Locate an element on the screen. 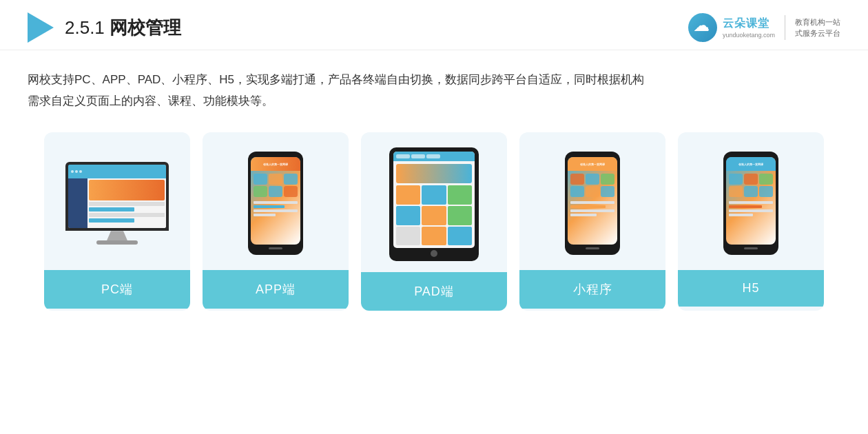 The image size is (868, 434). app-visual: 创造人的第一堂网课 is located at coordinates (276, 201).